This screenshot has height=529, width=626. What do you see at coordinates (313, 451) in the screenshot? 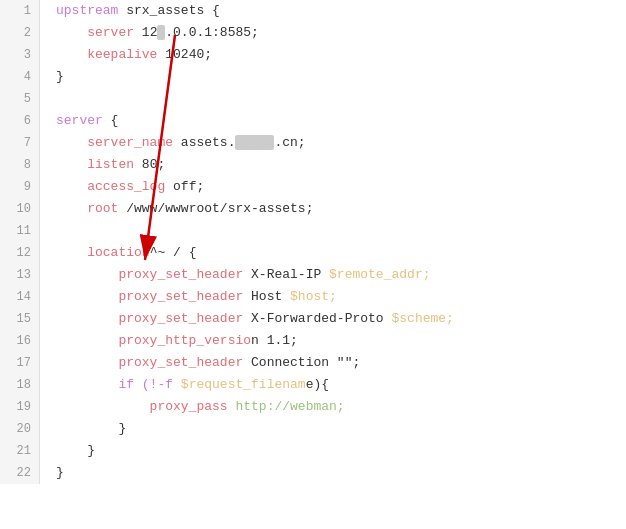
I see `code-row: 21 }` at bounding box center [313, 451].